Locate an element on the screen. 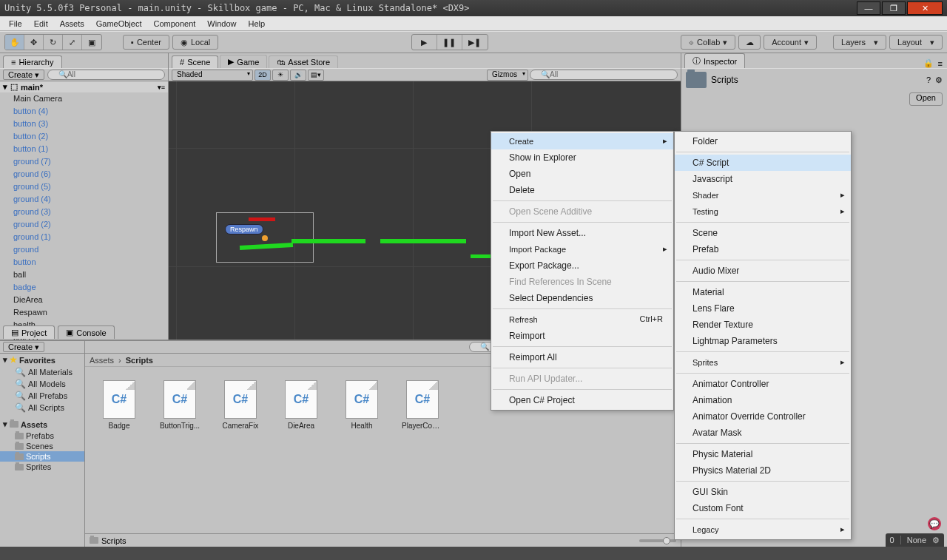  hierarchy-item: button is located at coordinates (84, 262).